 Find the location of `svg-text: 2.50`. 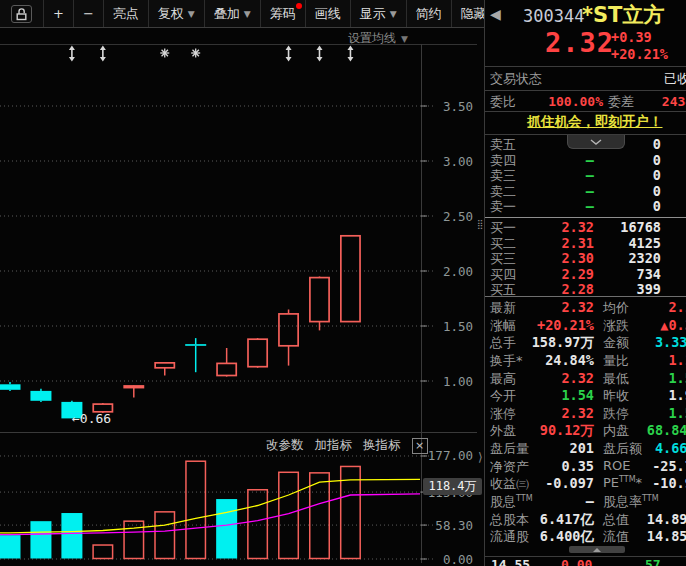

svg-text: 2.50 is located at coordinates (458, 216).